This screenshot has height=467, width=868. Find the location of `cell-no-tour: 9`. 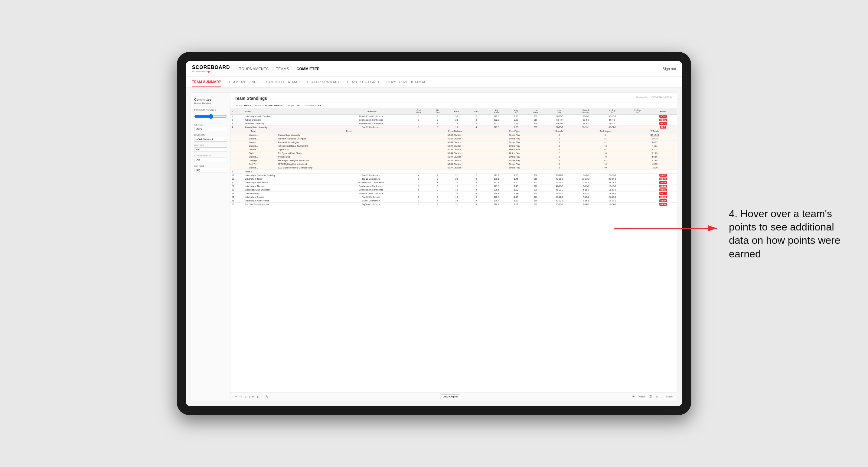

cell-no-tour: 9 is located at coordinates (438, 117).